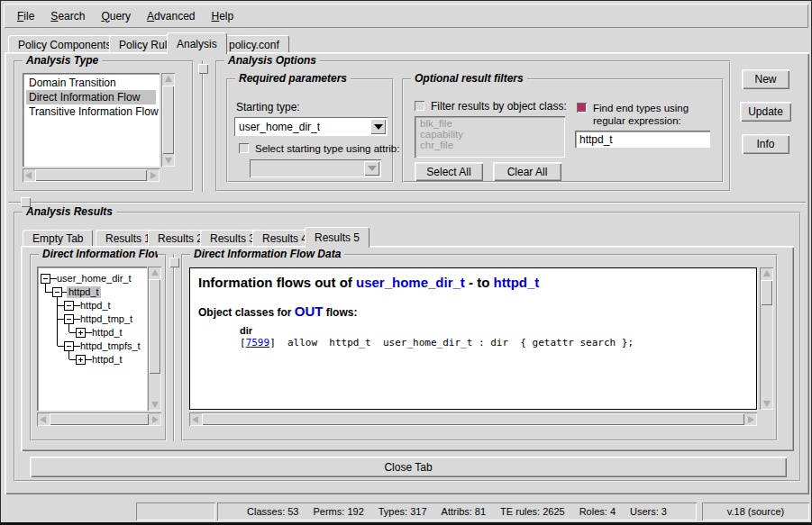  I want to click on attrib-checkbox-row: Select starting type using attrib:, so click(319, 149).